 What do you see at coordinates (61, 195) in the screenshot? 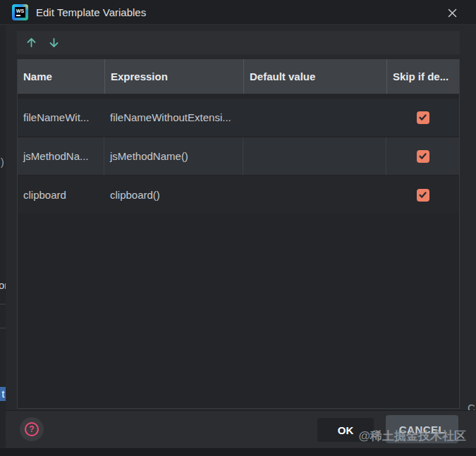
I see `cell-name: clipboard` at bounding box center [61, 195].